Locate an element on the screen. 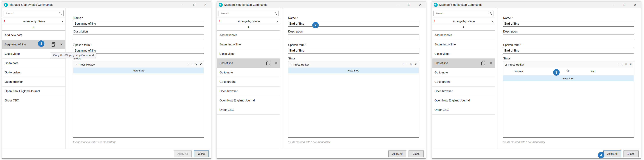 The height and width of the screenshot is (160, 644). sort-ascending-icon: ▲ is located at coordinates (62, 21).